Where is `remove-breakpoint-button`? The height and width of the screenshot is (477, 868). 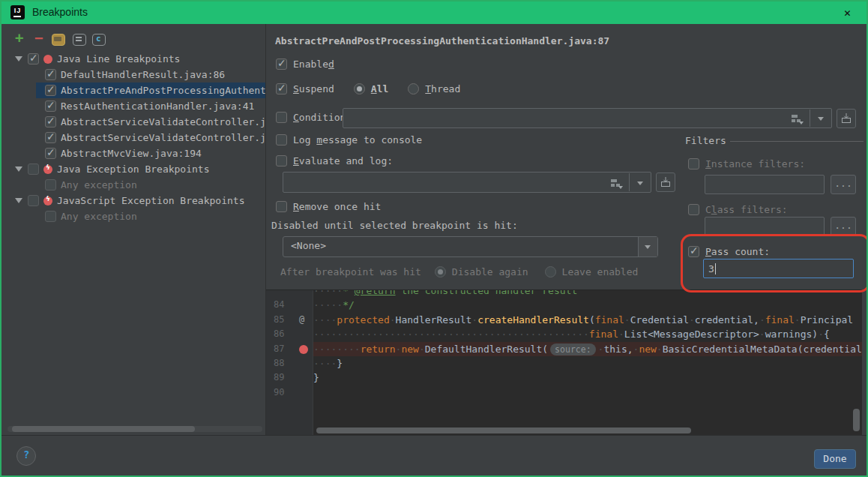 remove-breakpoint-button is located at coordinates (40, 39).